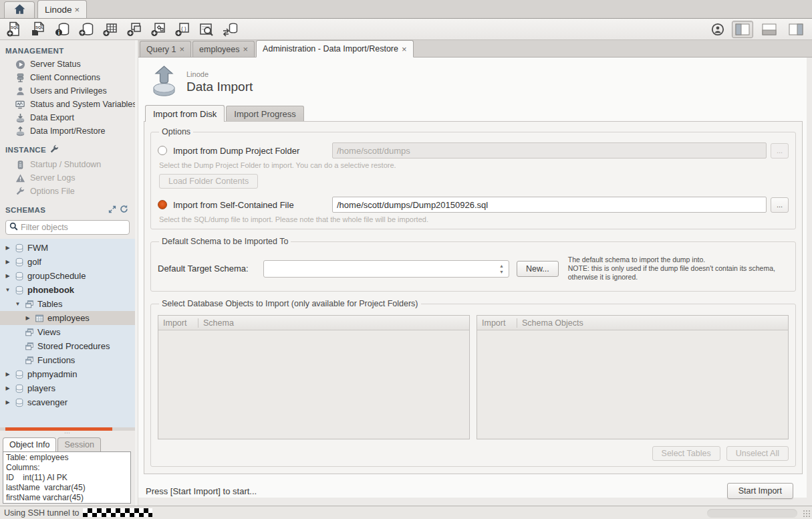  What do you see at coordinates (67, 332) in the screenshot?
I see `tree-item-views: Views` at bounding box center [67, 332].